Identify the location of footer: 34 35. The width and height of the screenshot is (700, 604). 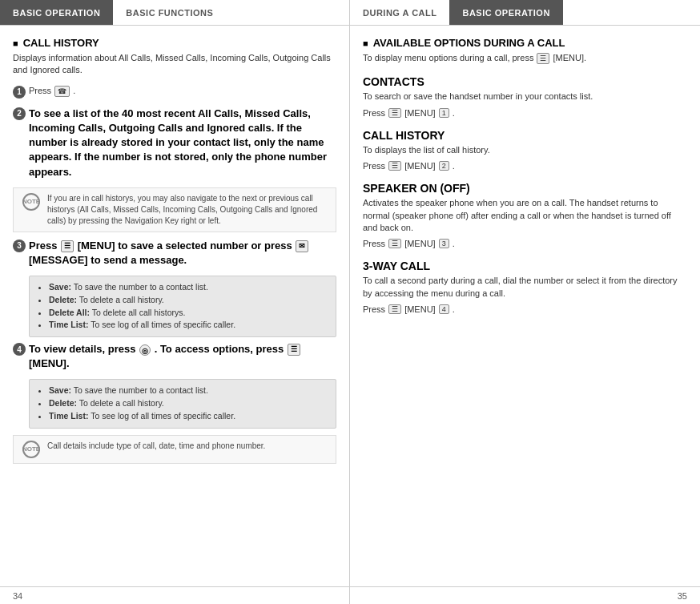
(350, 595).